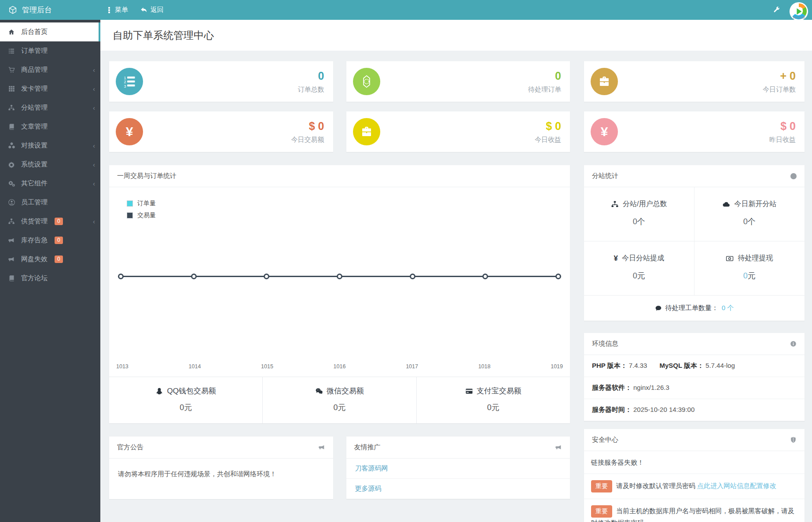 The height and width of the screenshot is (522, 812). What do you see at coordinates (50, 145) in the screenshot?
I see `sidebar-item-integrations: 对接设置 ‹` at bounding box center [50, 145].